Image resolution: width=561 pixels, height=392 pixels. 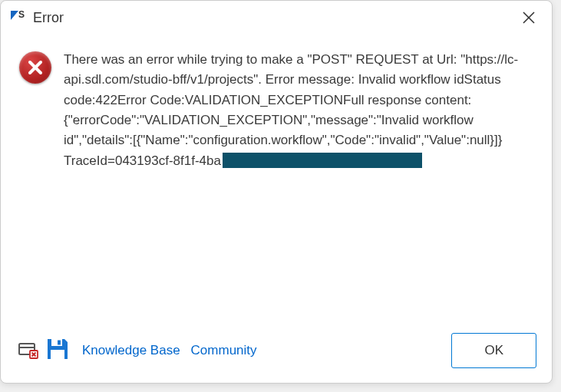 I want to click on titlebar: S Error, so click(x=276, y=18).